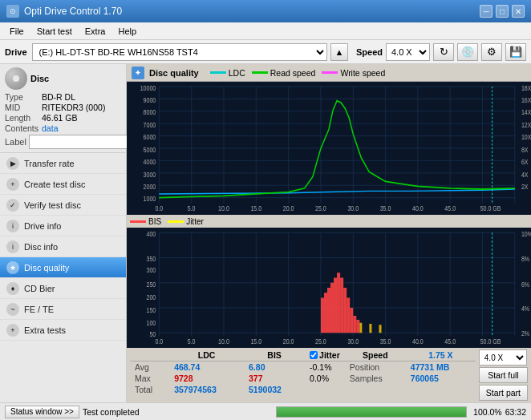 The image size is (531, 420). What do you see at coordinates (82, 128) in the screenshot?
I see `disc-contents-value: data` at bounding box center [82, 128].